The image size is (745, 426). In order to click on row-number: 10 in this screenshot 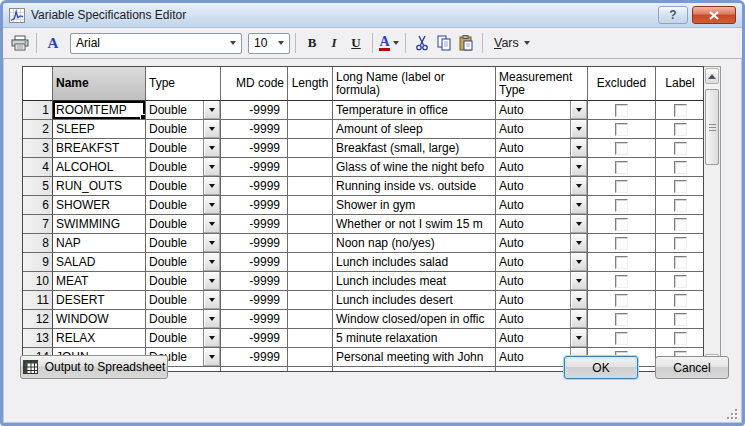, I will do `click(38, 282)`.